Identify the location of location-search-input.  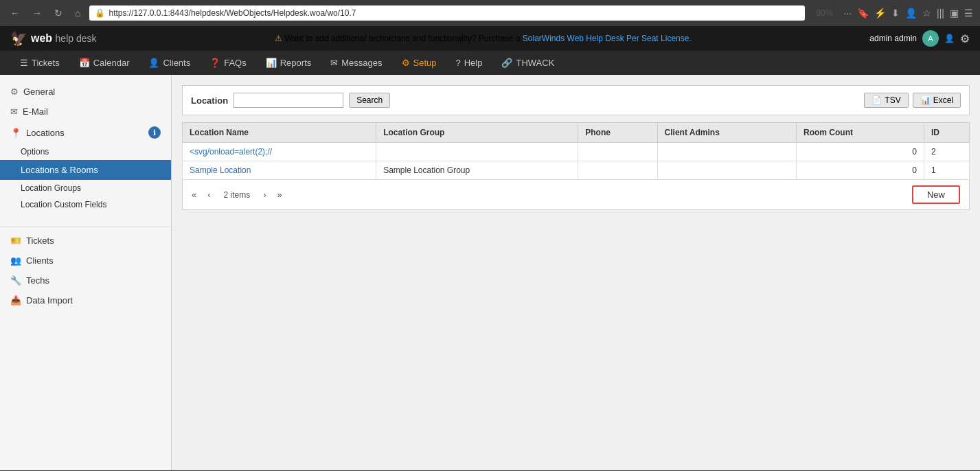
(288, 100).